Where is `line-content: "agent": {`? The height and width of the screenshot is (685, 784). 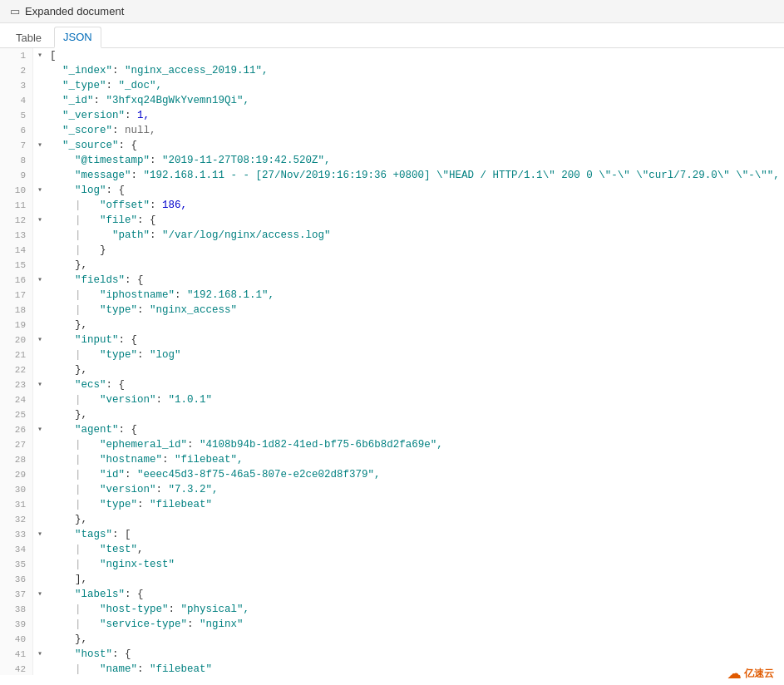 line-content: "agent": { is located at coordinates (416, 430).